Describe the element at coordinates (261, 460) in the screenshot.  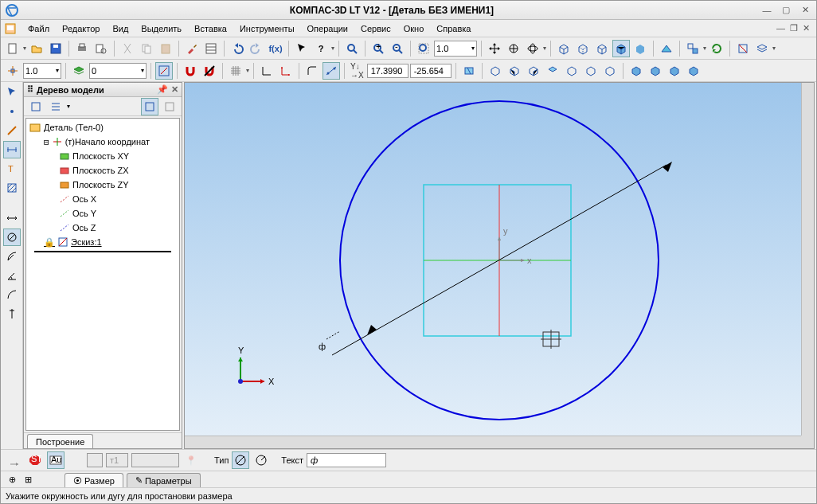
I see `type-radius-button` at that location.